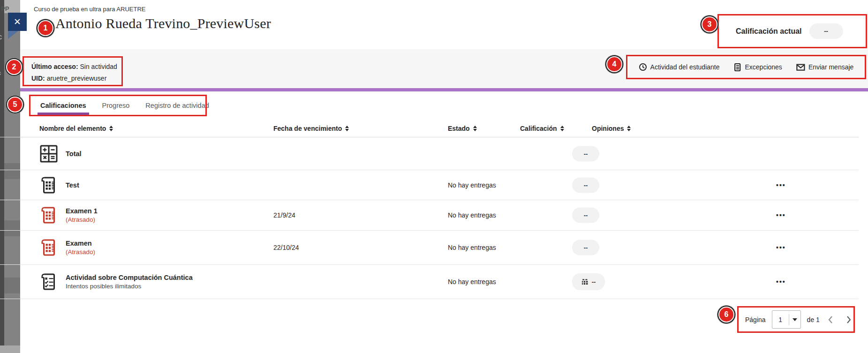 This screenshot has width=868, height=353. Describe the element at coordinates (796, 320) in the screenshot. I see `pagination-bar: Página 1 de 1` at that location.